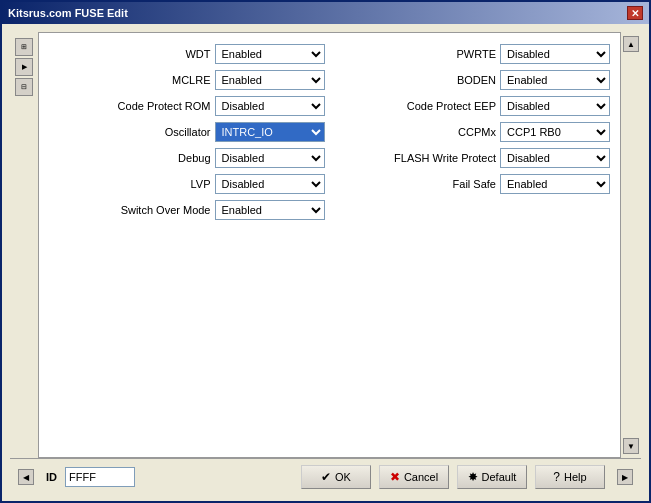 The height and width of the screenshot is (503, 651). Describe the element at coordinates (326, 477) in the screenshot. I see `ok-icon: ✔` at that location.